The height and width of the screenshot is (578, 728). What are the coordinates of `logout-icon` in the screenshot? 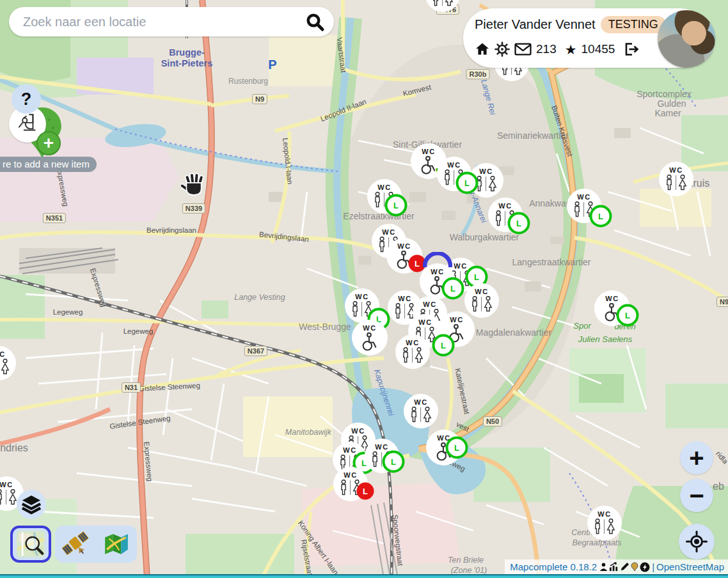 It's located at (631, 49).